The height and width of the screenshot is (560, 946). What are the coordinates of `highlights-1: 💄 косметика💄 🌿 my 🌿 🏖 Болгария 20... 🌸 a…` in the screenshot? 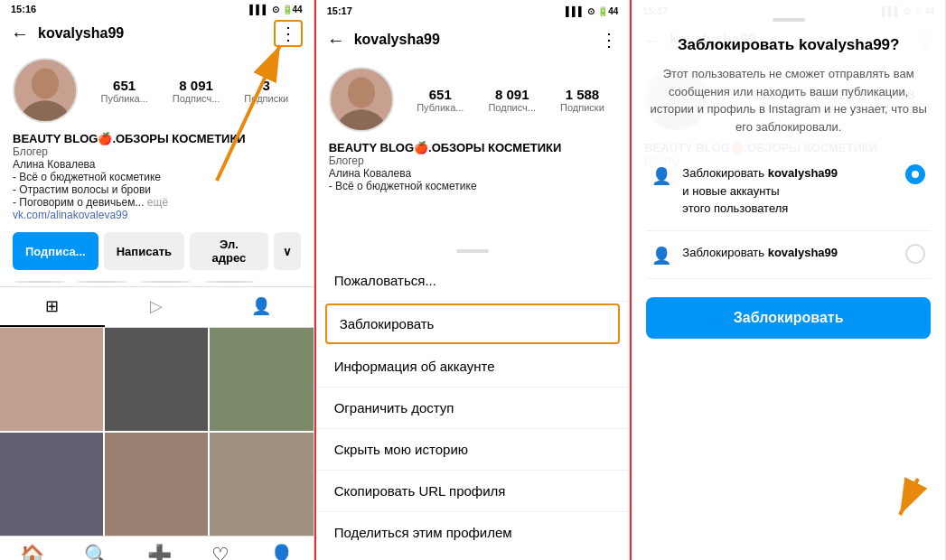 It's located at (157, 281).